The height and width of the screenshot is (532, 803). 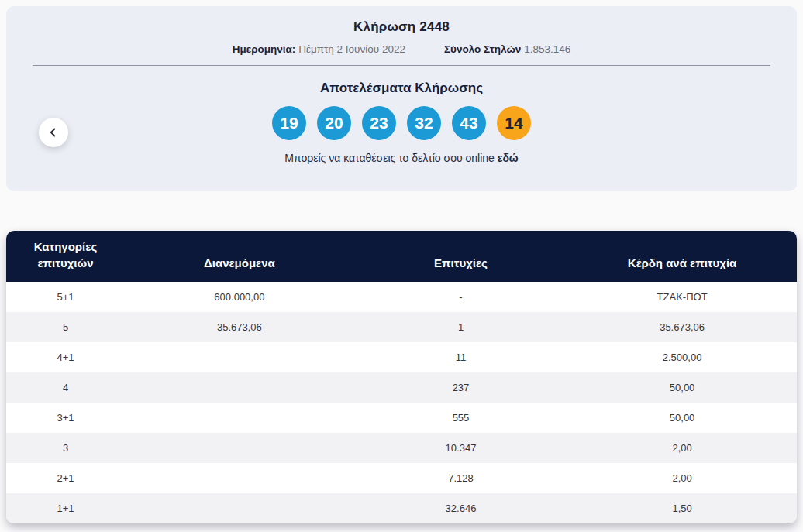 What do you see at coordinates (65, 508) in the screenshot?
I see `cell-category: 1+1` at bounding box center [65, 508].